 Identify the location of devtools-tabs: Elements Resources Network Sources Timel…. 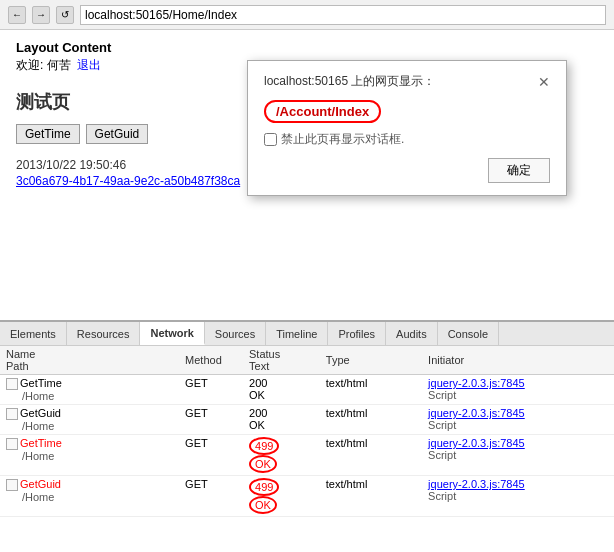
(307, 334).